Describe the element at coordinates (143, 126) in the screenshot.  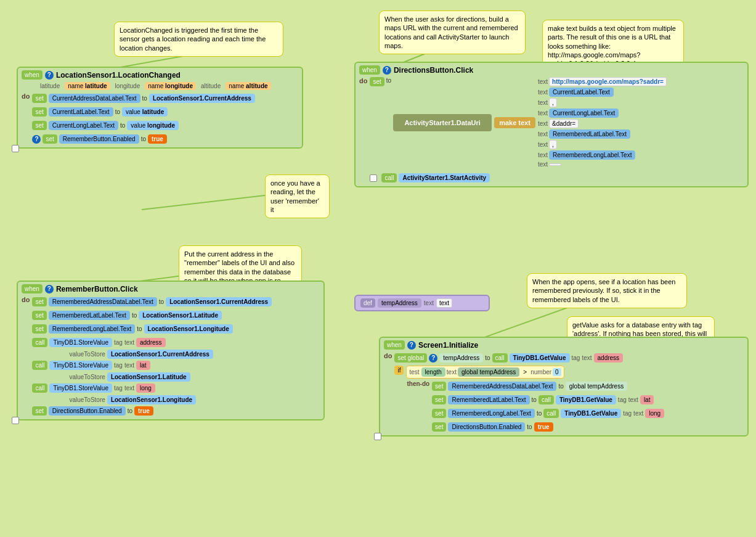
I see `set-row-long: set CurrentLongLabel.Text to value longi…` at that location.